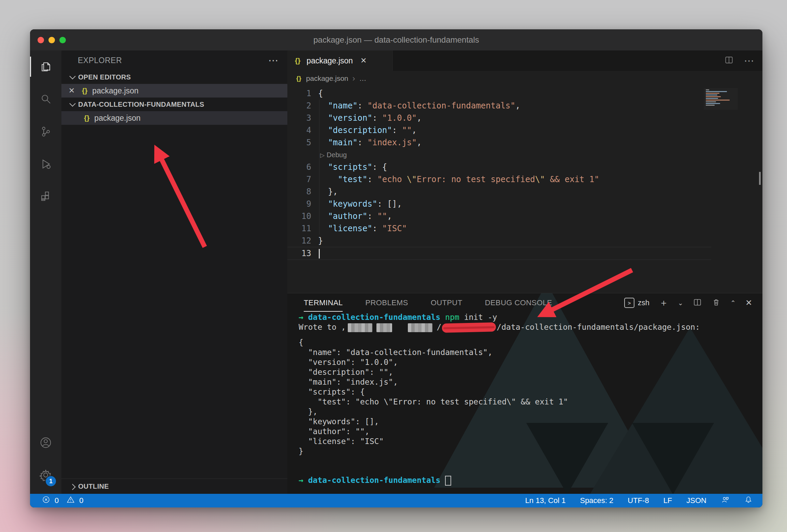 This screenshot has height=532, width=787. Describe the element at coordinates (319, 254) in the screenshot. I see `editor-cursor` at that location.